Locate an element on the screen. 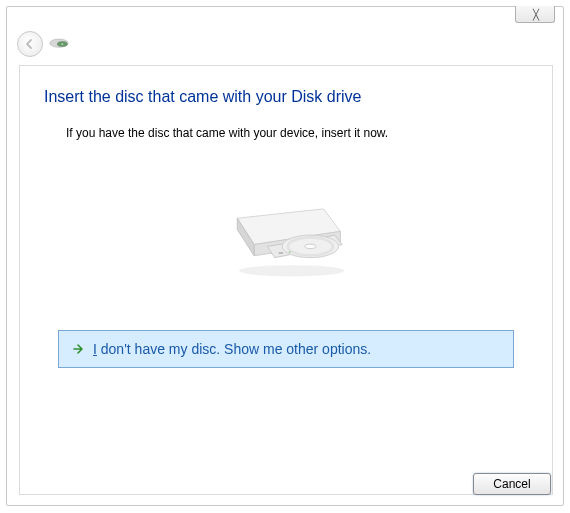  footer: Cancel is located at coordinates (512, 484).